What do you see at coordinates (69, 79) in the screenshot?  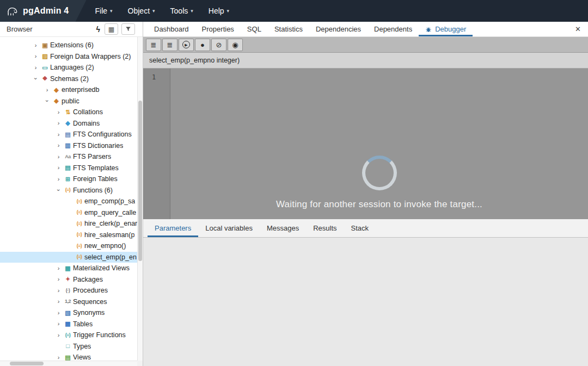 I see `tree-item-schemas-2: ›❖Schemas (2)` at bounding box center [69, 79].